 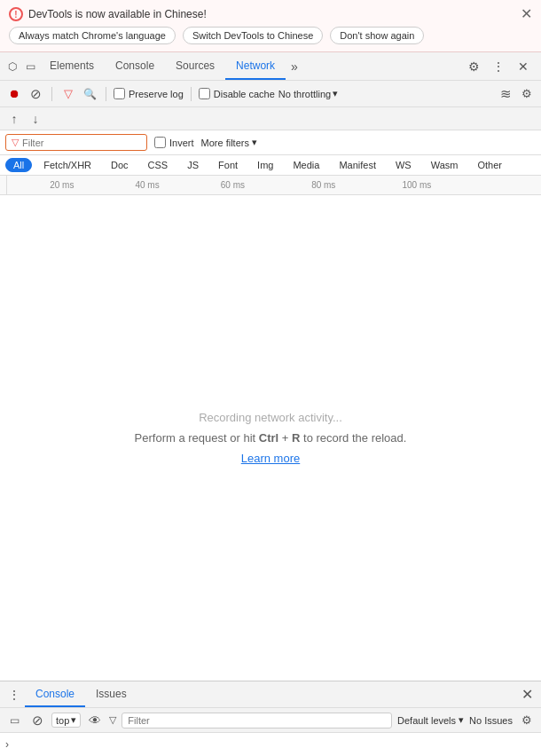 What do you see at coordinates (55, 694) in the screenshot?
I see `drawer-tab-console: Console` at bounding box center [55, 694].